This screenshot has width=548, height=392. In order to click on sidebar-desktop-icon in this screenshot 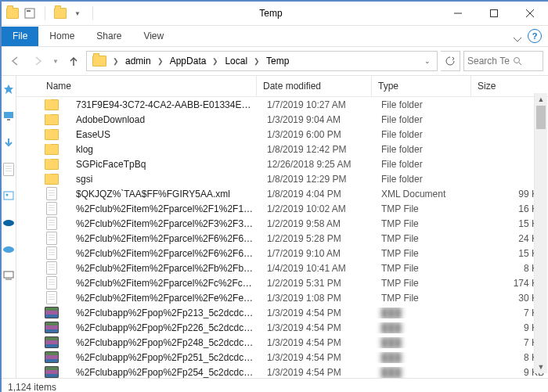, I will do `click(9, 116)`.